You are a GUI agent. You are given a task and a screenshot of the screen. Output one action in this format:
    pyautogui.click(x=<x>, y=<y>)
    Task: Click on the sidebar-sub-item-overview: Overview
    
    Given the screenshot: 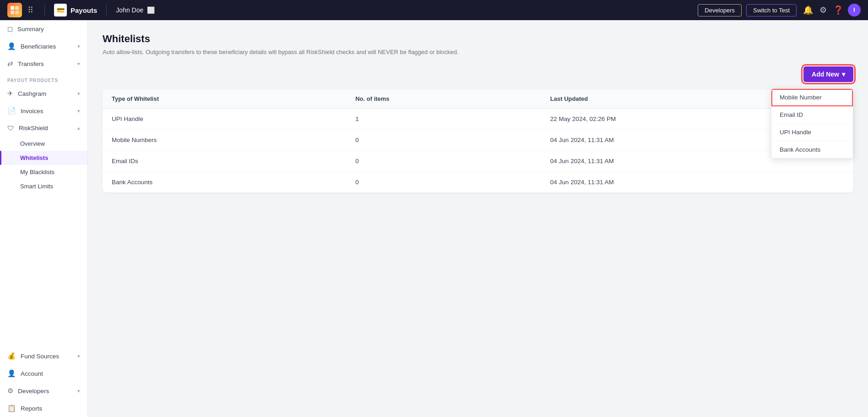 What is the action you would take?
    pyautogui.click(x=44, y=144)
    